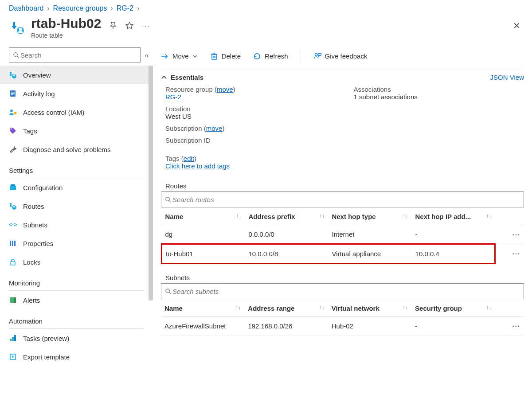  I want to click on rg-move-link: move, so click(225, 90).